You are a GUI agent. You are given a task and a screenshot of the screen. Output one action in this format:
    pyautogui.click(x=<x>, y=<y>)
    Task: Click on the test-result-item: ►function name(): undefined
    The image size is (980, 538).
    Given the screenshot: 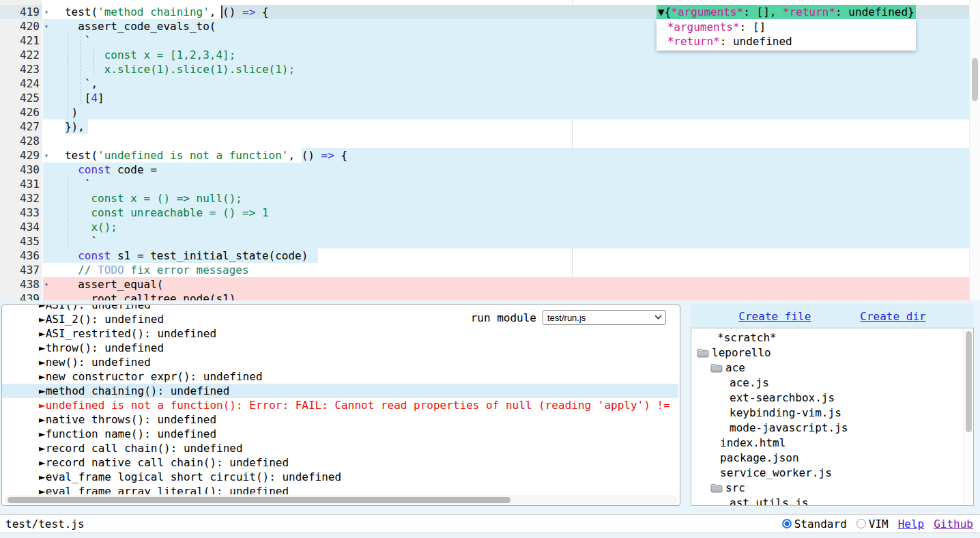 What is the action you would take?
    pyautogui.click(x=340, y=434)
    